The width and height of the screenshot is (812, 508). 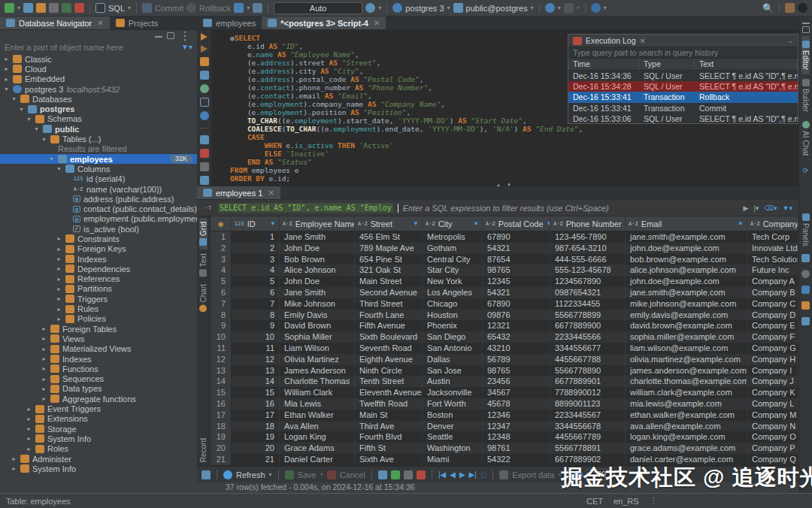 What do you see at coordinates (770, 208) in the screenshot?
I see `erase-filter-icon: ⌫▾` at bounding box center [770, 208].